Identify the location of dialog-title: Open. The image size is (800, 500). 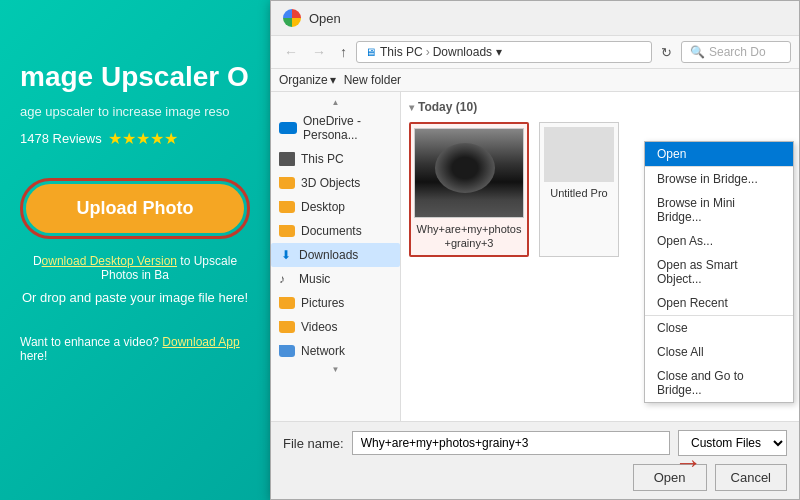
(325, 18).